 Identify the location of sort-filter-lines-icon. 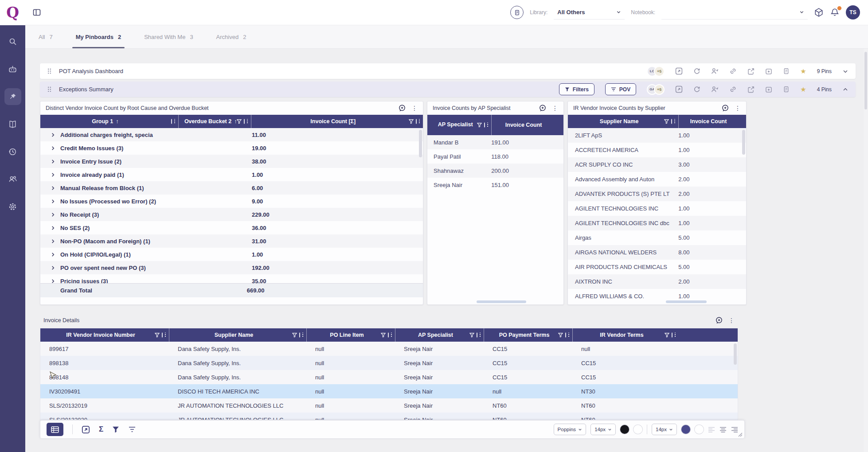
(132, 429).